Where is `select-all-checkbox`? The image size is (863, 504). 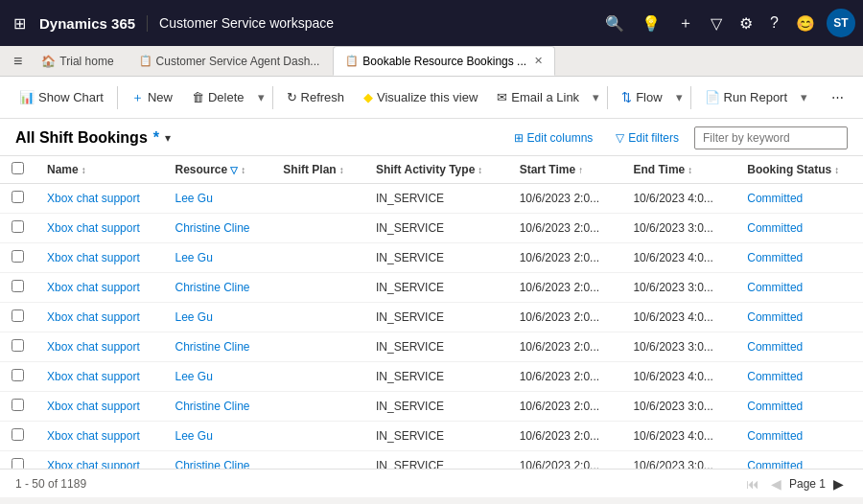 select-all-checkbox is located at coordinates (17, 169).